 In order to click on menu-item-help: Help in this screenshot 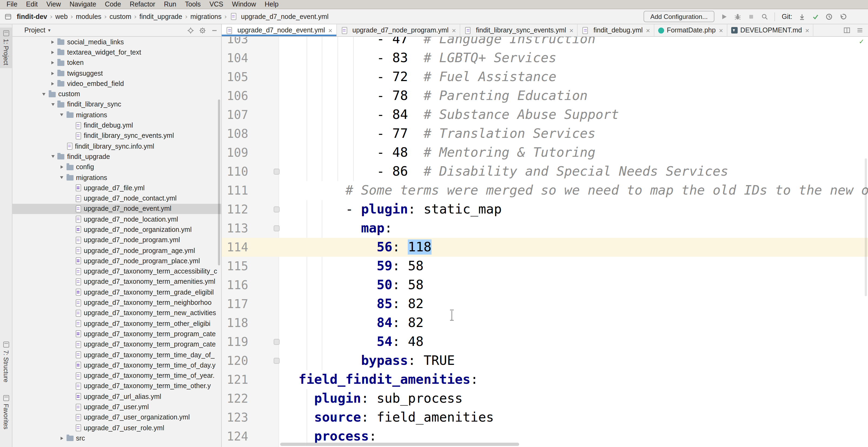, I will do `click(272, 4)`.